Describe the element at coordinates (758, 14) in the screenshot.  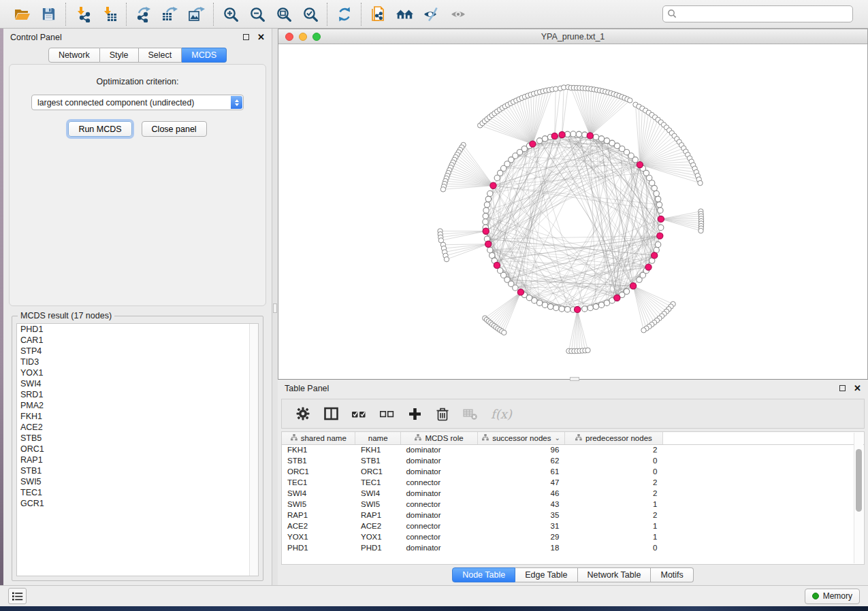
I see `search-input` at that location.